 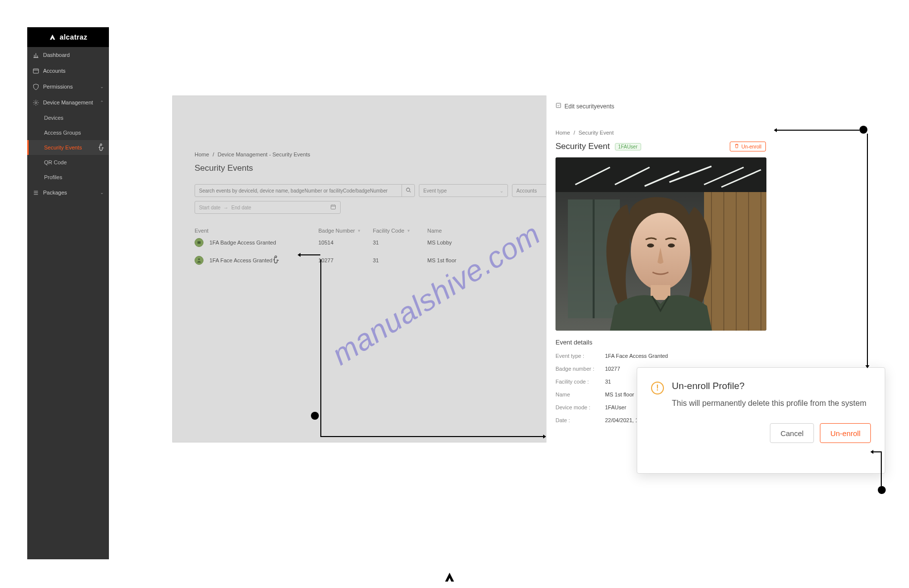 What do you see at coordinates (333, 207) in the screenshot?
I see `calendar-icon` at bounding box center [333, 207].